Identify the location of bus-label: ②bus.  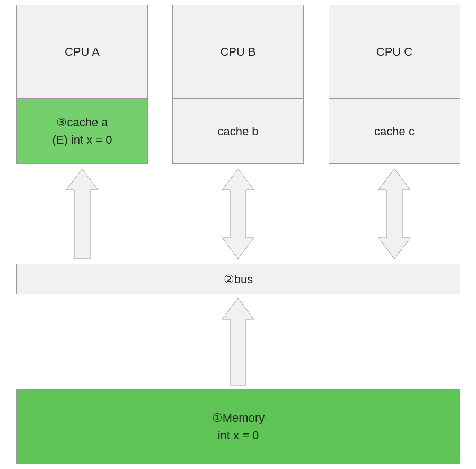
(239, 279).